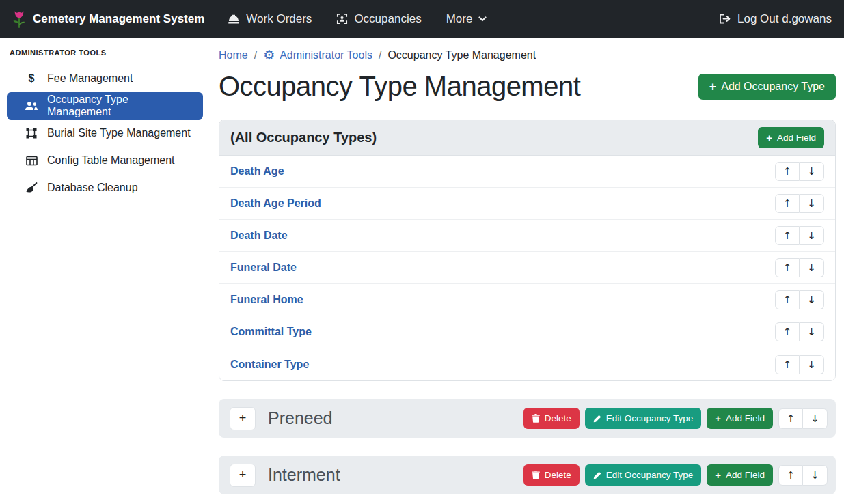  I want to click on logout-link: Log Out d.gowans, so click(775, 19).